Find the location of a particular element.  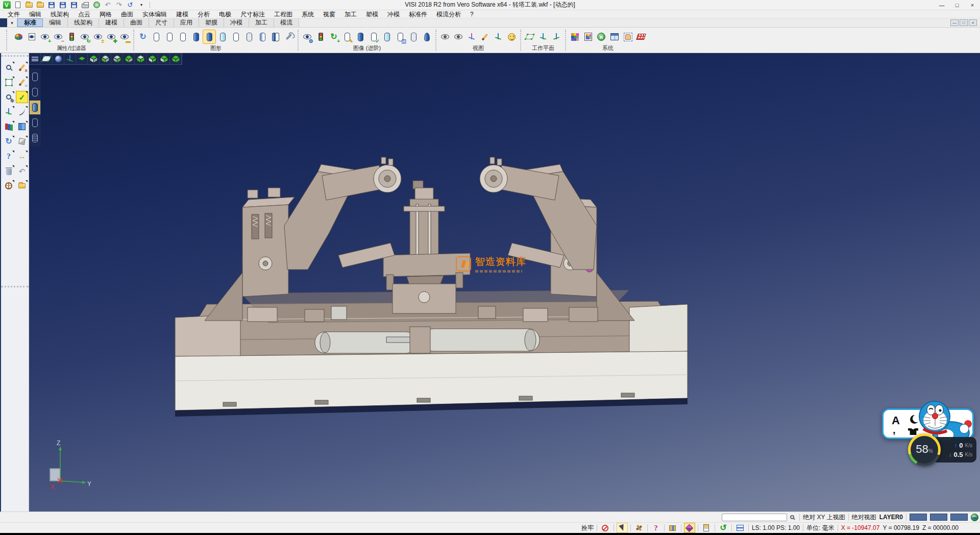

menu-die: 冲模 is located at coordinates (394, 14).